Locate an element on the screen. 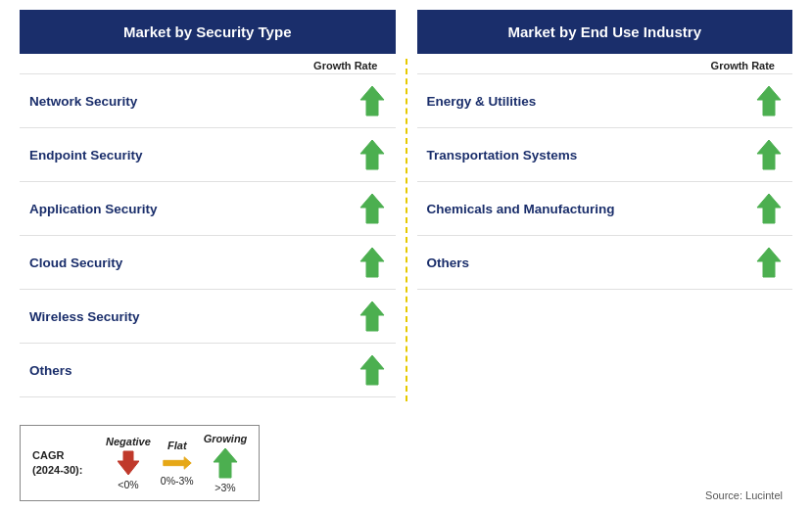 The image size is (812, 511). cagr-line1: CAGR is located at coordinates (48, 455).